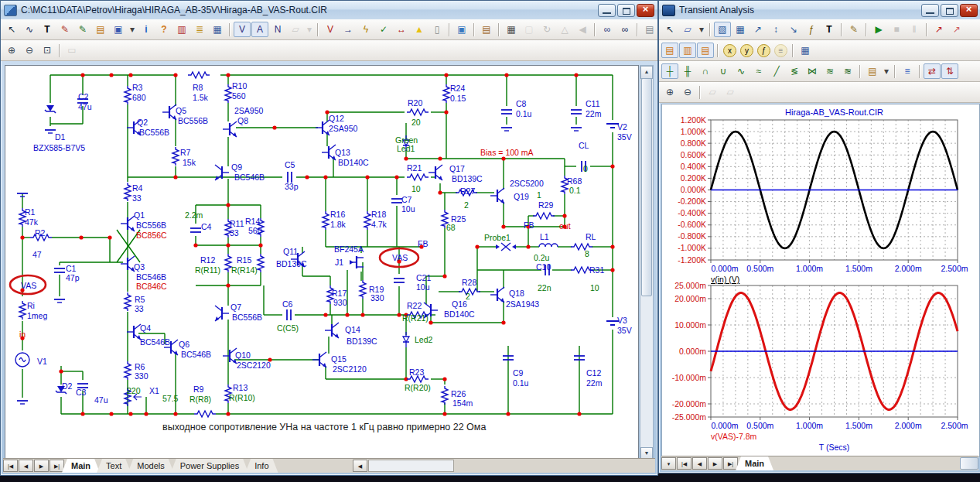 The width and height of the screenshot is (980, 482). I want to click on plot-limits-icon: ▦, so click(740, 29).